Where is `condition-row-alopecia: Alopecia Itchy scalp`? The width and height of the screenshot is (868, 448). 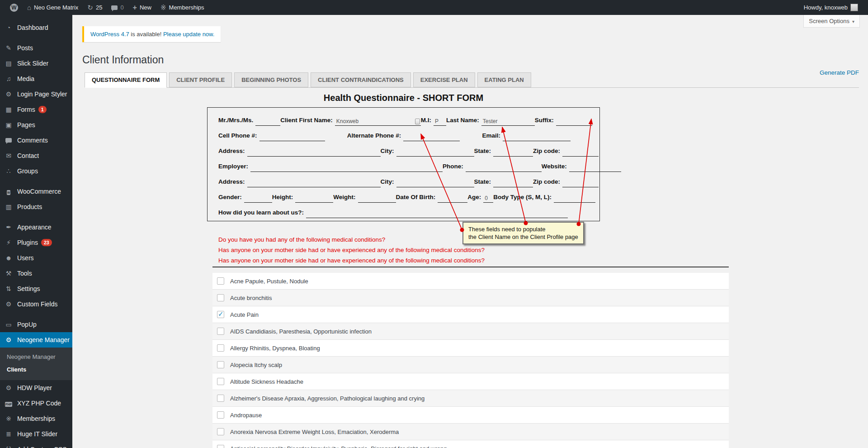
condition-row-alopecia: Alopecia Itchy scalp is located at coordinates (471, 365).